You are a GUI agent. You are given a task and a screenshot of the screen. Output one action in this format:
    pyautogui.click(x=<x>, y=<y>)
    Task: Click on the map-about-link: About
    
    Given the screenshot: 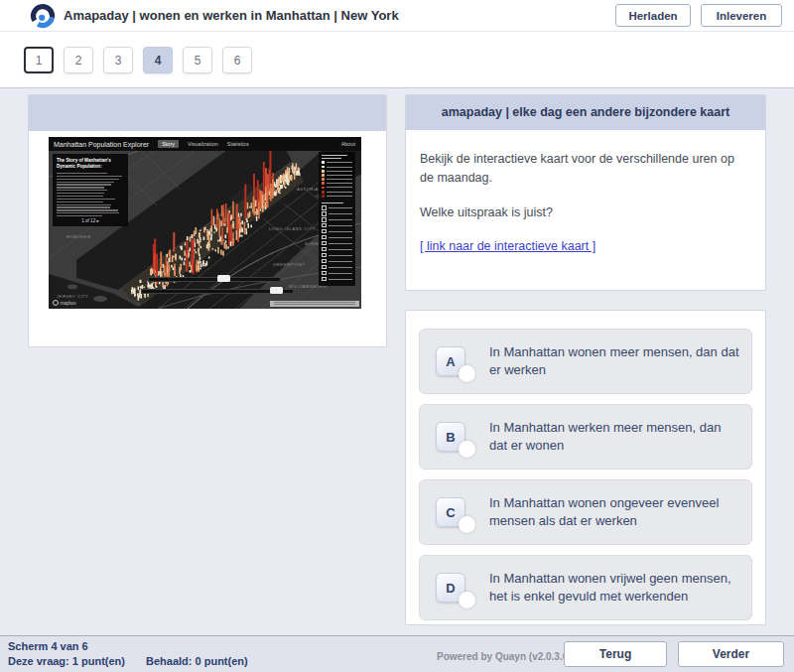 What is the action you would take?
    pyautogui.click(x=348, y=144)
    